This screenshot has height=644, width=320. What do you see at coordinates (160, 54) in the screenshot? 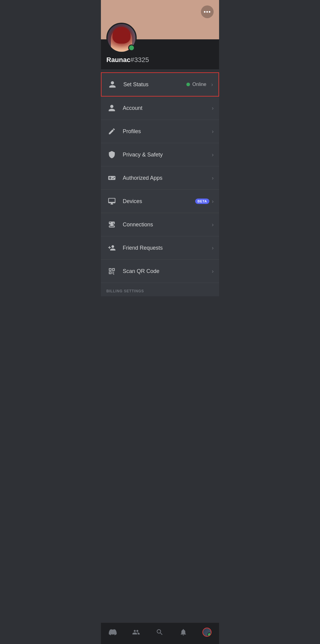
I see `profile-info-area: Raunac#3325` at bounding box center [160, 54].